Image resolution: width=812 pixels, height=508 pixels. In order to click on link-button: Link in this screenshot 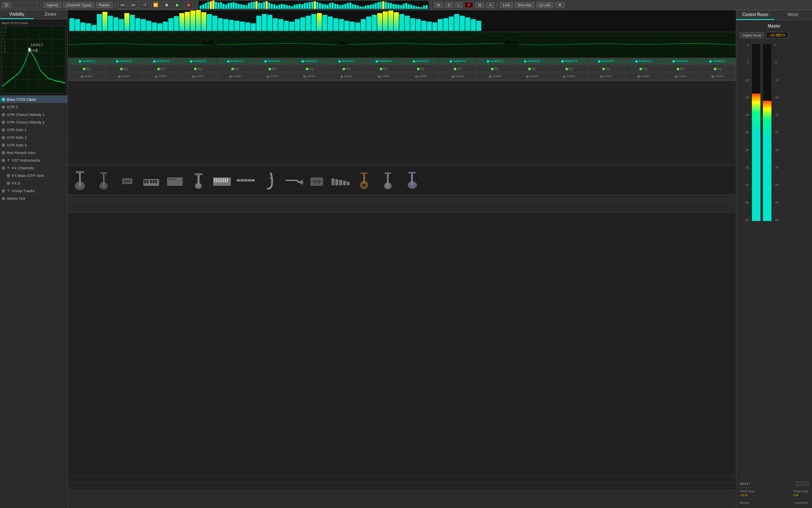, I will do `click(507, 5)`.